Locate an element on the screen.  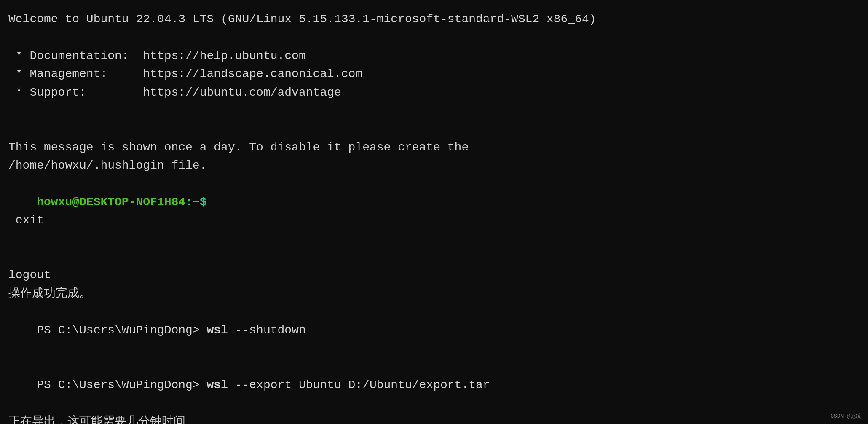
msg-line: This message is shown once a day. To dis… is located at coordinates (434, 148).